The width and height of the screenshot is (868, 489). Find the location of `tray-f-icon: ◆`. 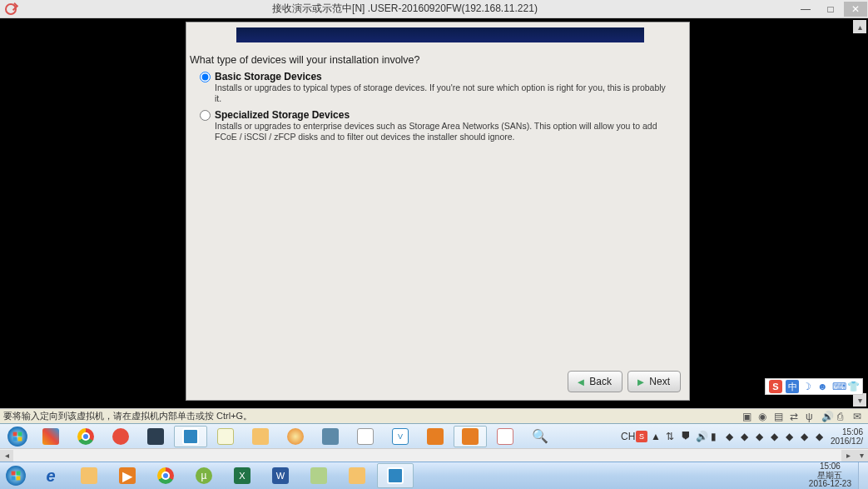

tray-f-icon: ◆ is located at coordinates (806, 437).